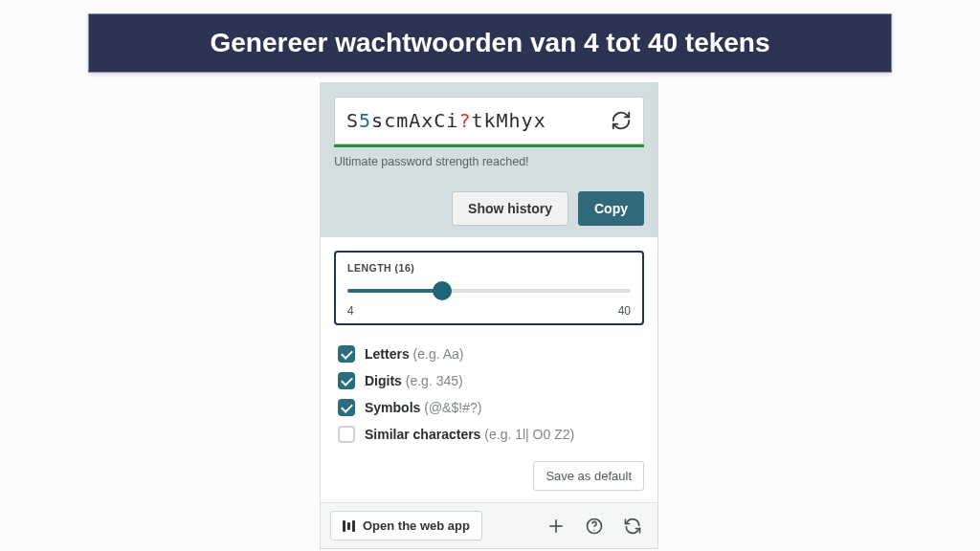 Image resolution: width=980 pixels, height=551 pixels. What do you see at coordinates (489, 354) in the screenshot?
I see `option-letters: Letters (e.g. Aa)` at bounding box center [489, 354].